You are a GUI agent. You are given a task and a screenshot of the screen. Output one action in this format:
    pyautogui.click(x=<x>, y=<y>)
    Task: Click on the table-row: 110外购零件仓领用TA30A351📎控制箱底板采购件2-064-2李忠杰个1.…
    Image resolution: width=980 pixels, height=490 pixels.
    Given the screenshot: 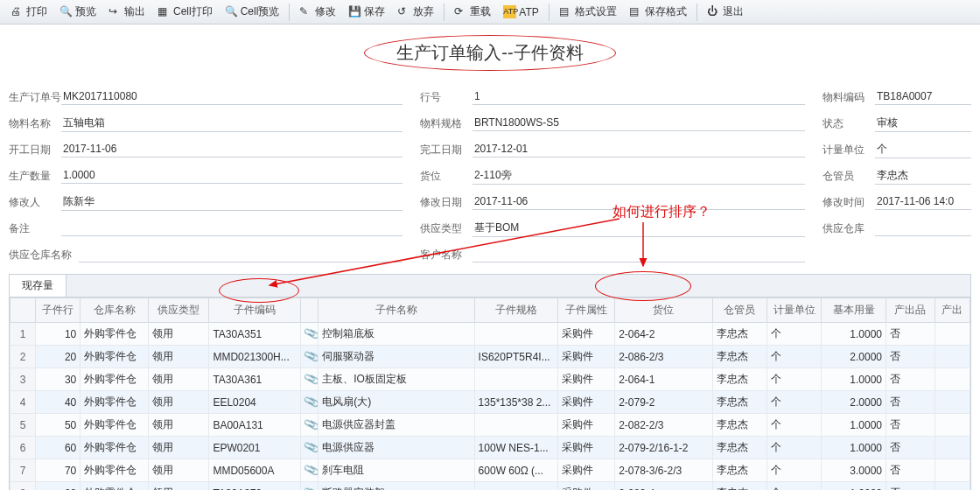 What is the action you would take?
    pyautogui.click(x=490, y=334)
    